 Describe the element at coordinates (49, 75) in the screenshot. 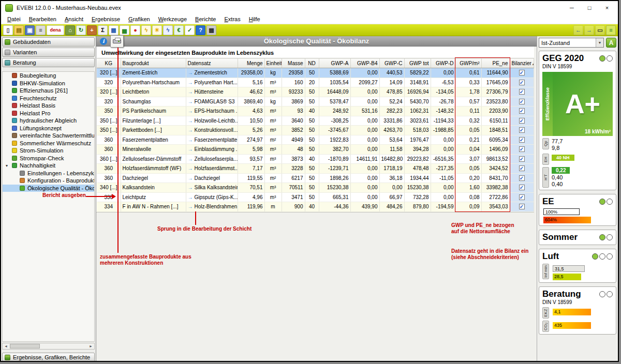

I see `tree-item-baubegleitung: Baubegleitung` at that location.